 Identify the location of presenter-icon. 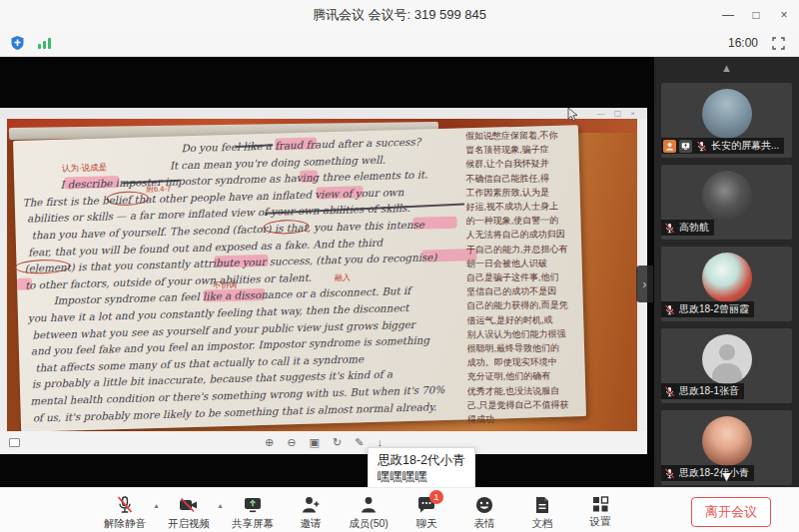
(669, 146).